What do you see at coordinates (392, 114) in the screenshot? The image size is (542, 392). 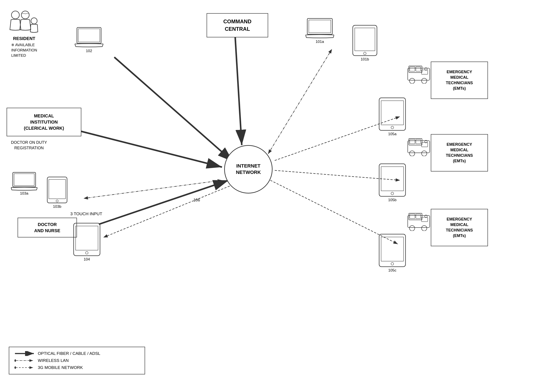 I see `tablet-105a-icon` at bounding box center [392, 114].